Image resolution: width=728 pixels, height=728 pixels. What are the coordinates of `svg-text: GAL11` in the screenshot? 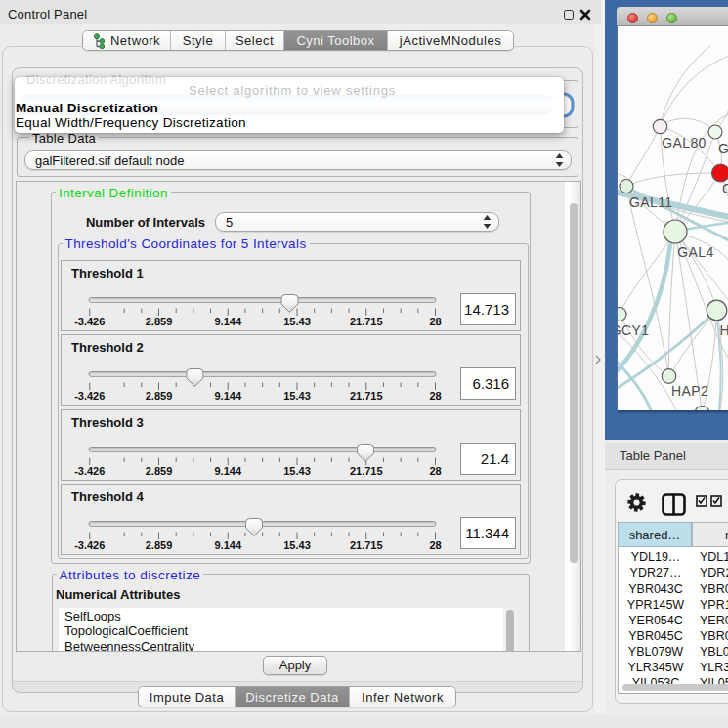 It's located at (651, 202).